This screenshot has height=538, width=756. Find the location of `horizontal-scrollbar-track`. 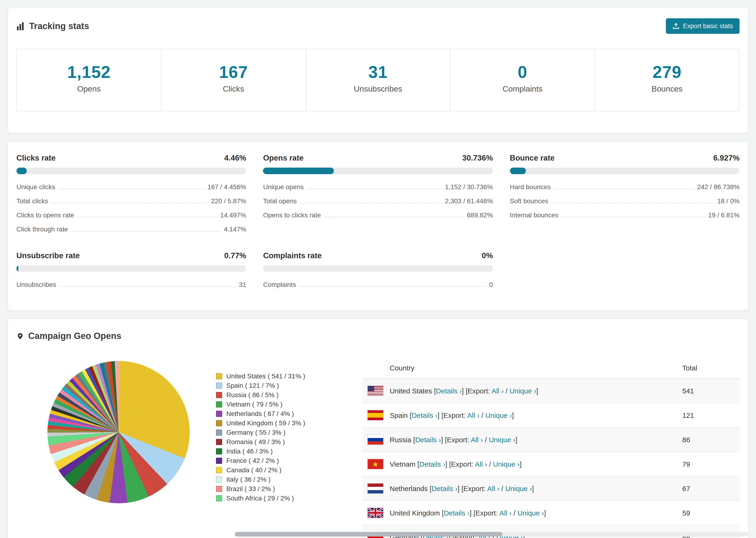

horizontal-scrollbar-track is located at coordinates (492, 534).